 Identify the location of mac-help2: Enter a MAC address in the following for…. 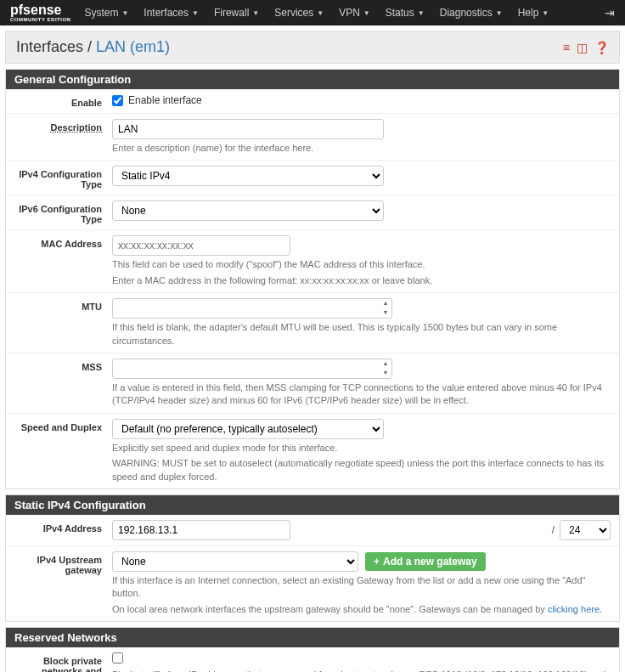
(362, 280).